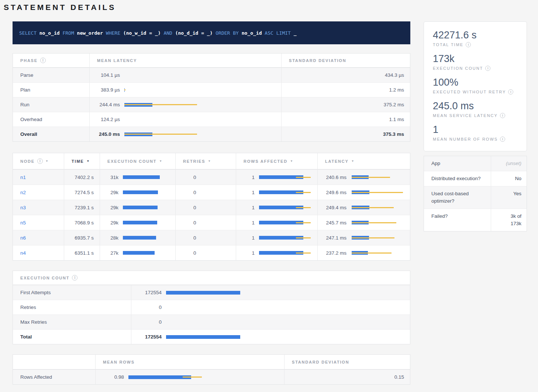 The image size is (538, 392). I want to click on time-column-header: TIME▼, so click(82, 161).